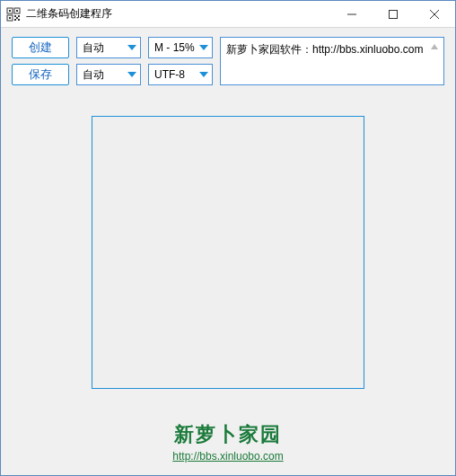  What do you see at coordinates (40, 61) in the screenshot?
I see `button-column: 创建 保存` at bounding box center [40, 61].